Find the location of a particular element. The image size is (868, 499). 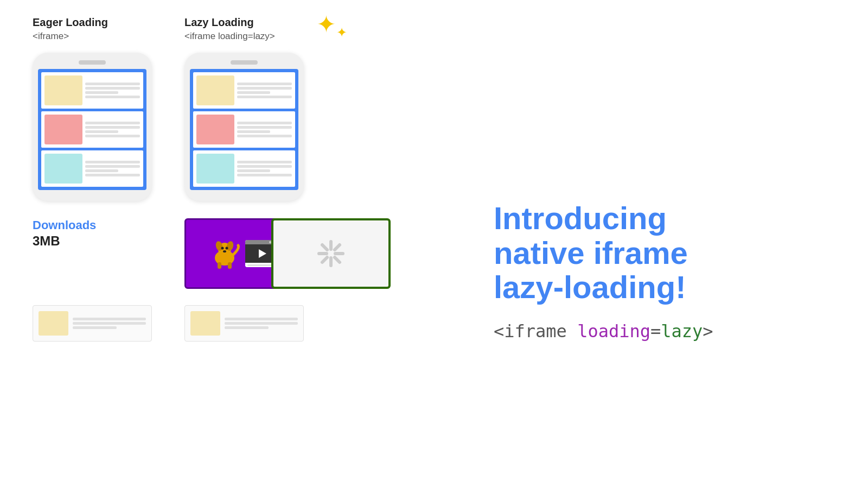

card-lines-eager is located at coordinates (110, 324).